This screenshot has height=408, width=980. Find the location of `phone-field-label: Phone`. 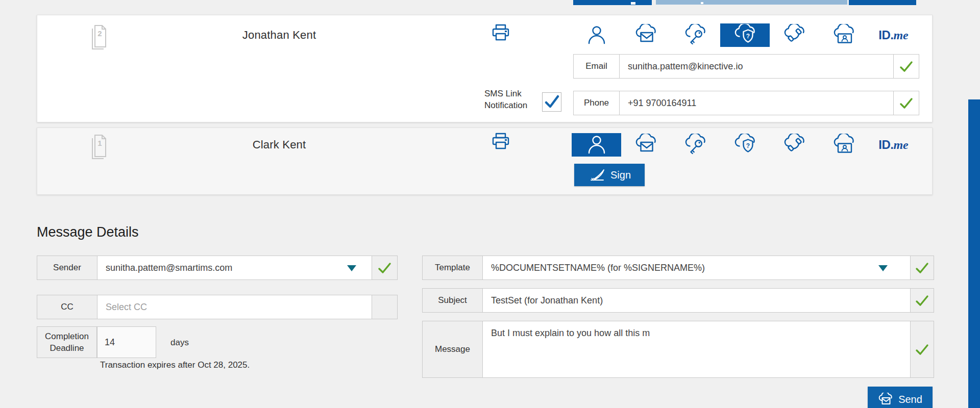

phone-field-label: Phone is located at coordinates (597, 103).